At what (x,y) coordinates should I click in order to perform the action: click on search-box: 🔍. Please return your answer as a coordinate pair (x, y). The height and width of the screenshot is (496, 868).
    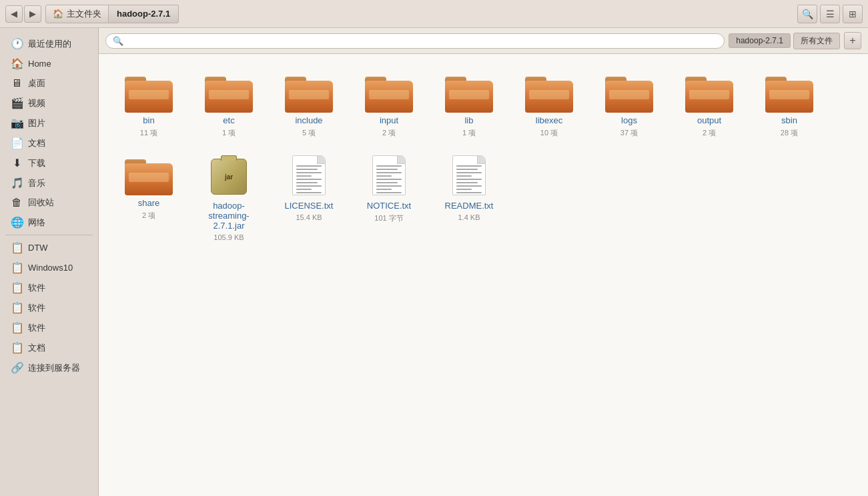
    Looking at the image, I should click on (415, 41).